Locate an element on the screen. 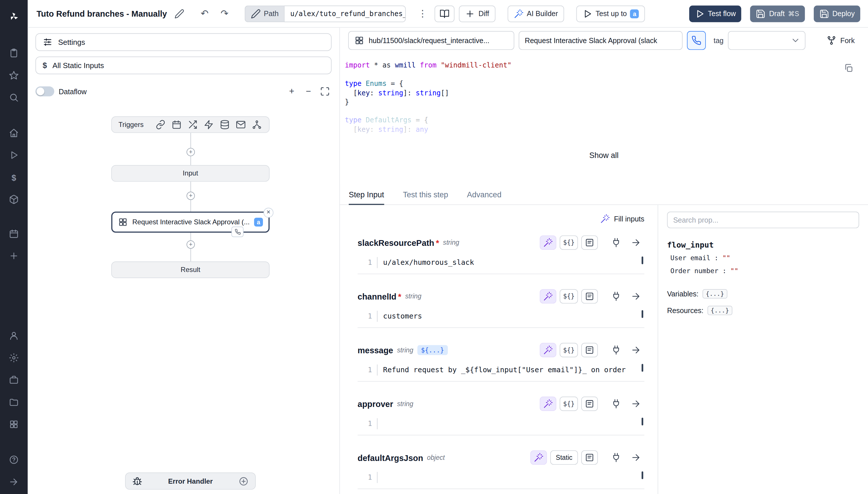  windmill-logo is located at coordinates (14, 16).